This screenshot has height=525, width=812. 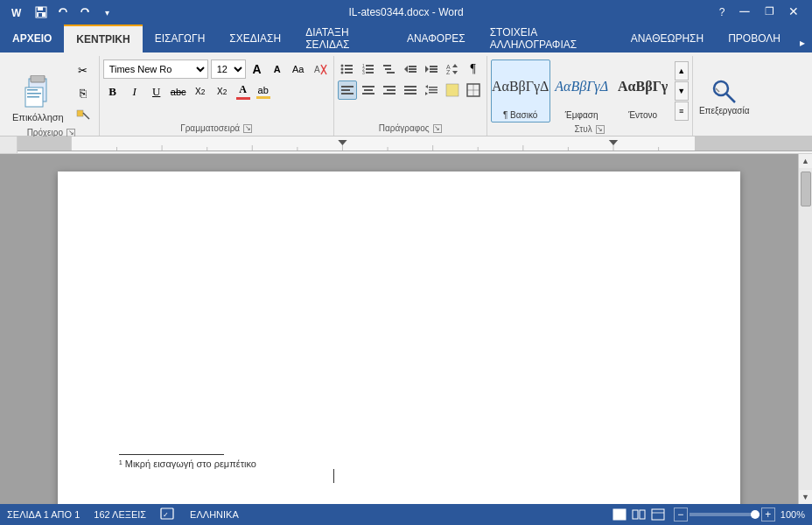 What do you see at coordinates (135, 92) in the screenshot?
I see `italic-button: I` at bounding box center [135, 92].